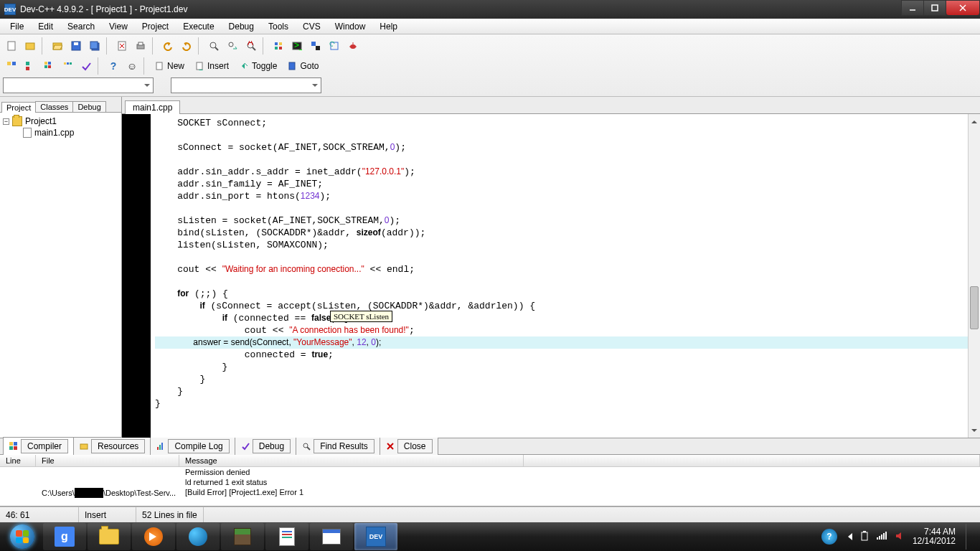  I want to click on taskbar-explorer, so click(109, 537).